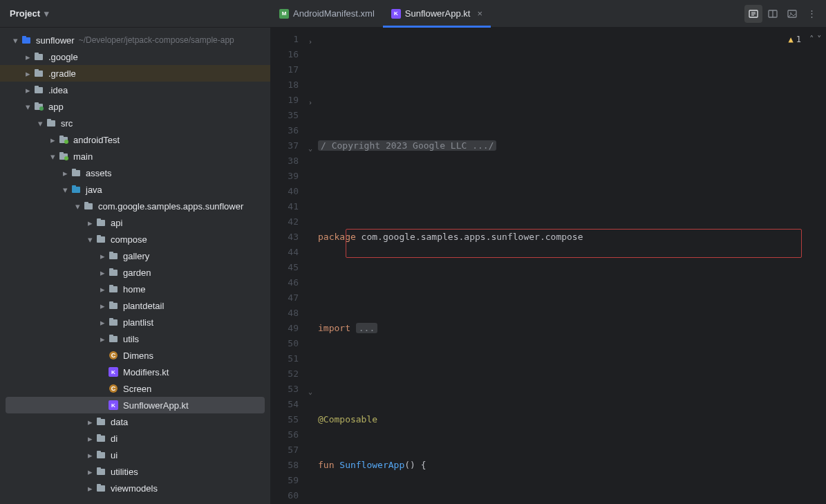 The width and height of the screenshot is (826, 504). I want to click on tree-item: garden, so click(135, 272).